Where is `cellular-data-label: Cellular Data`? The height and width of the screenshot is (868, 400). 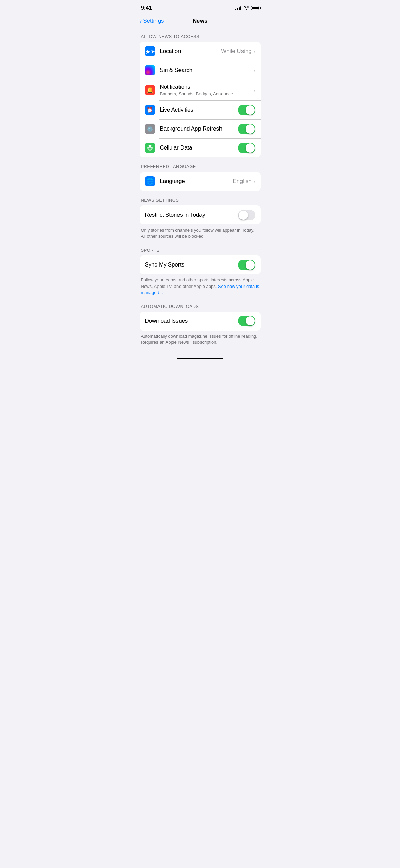 cellular-data-label: Cellular Data is located at coordinates (199, 148).